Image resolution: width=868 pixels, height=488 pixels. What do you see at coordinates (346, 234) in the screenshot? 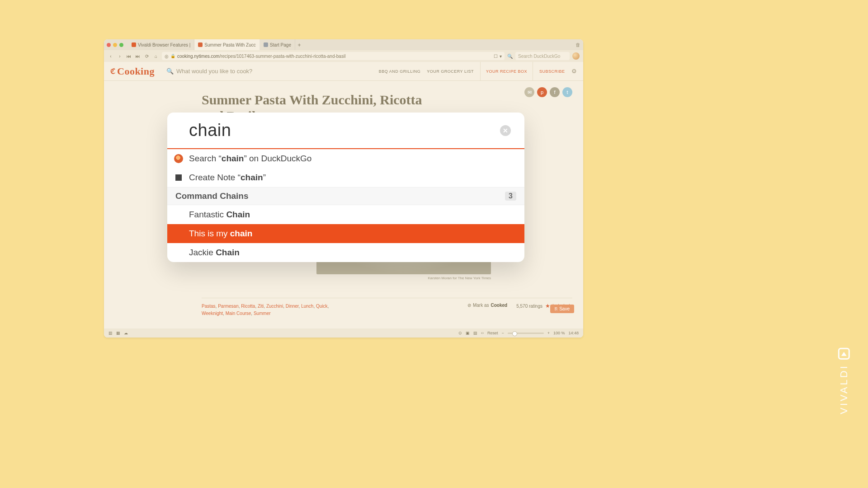
I see `qc-result-item: This is my chain` at bounding box center [346, 234].